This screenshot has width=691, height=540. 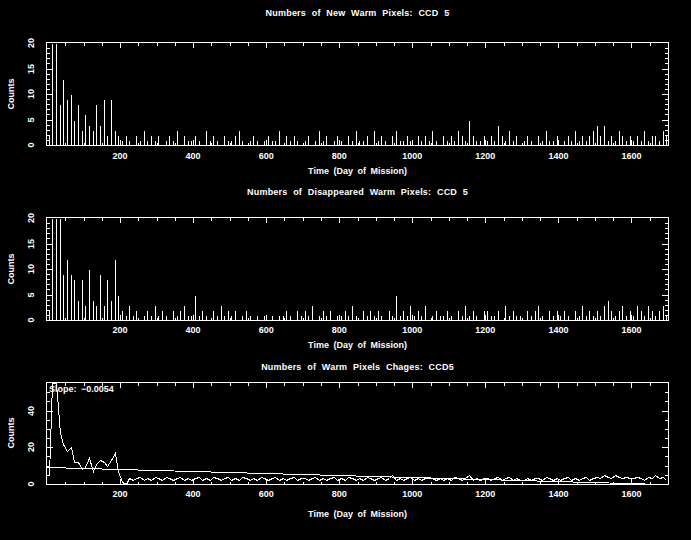 I want to click on y-tick-label: 20, so click(x=31, y=447).